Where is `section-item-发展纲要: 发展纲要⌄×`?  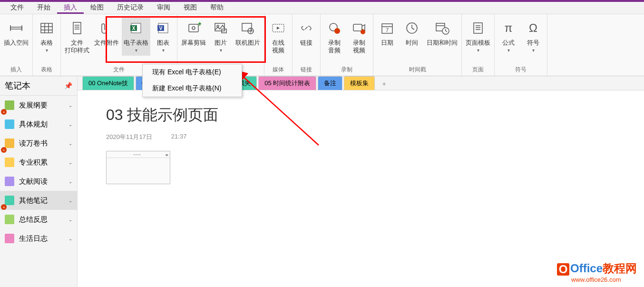 section-item-发展纲要: 发展纲要⌄× is located at coordinates (39, 105).